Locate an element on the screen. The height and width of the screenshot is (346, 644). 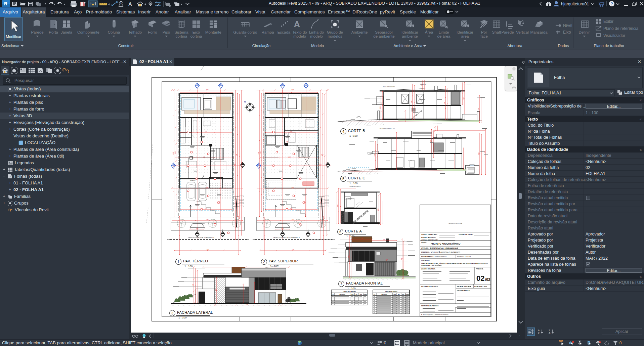
svg-text: hjarquitetura01 is located at coordinates (575, 4).